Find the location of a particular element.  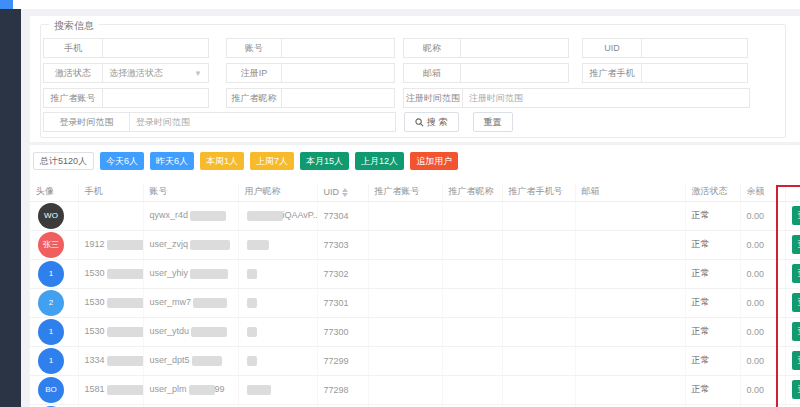

field-uid: UID is located at coordinates (665, 48).